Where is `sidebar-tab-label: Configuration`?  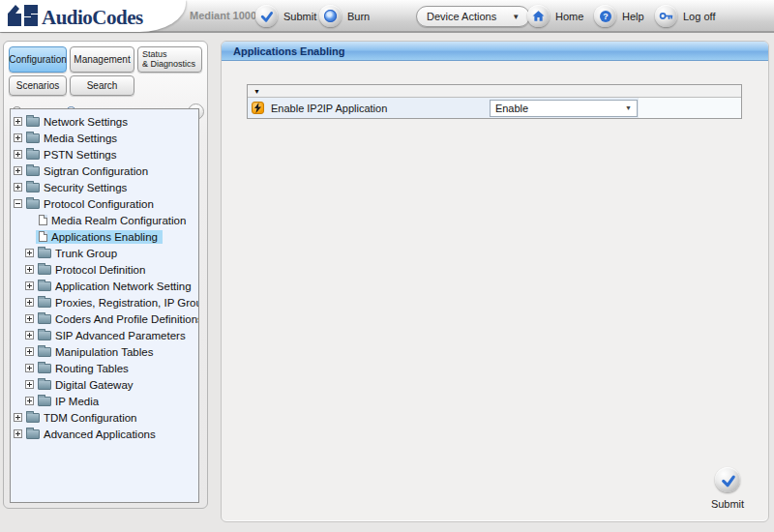
sidebar-tab-label: Configuration is located at coordinates (37, 60).